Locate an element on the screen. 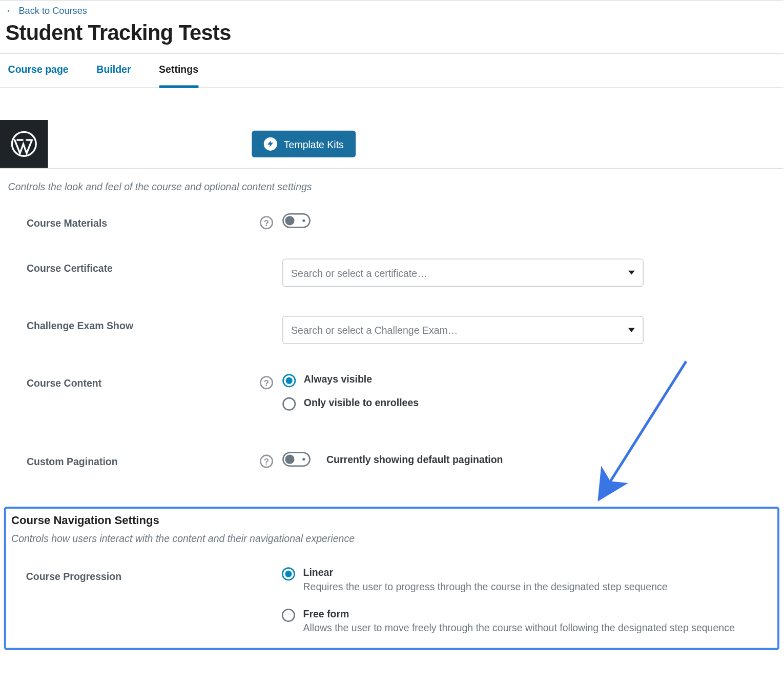 The width and height of the screenshot is (784, 682). radio-desc-linear: Requires the user to progress through th… is located at coordinates (486, 586).